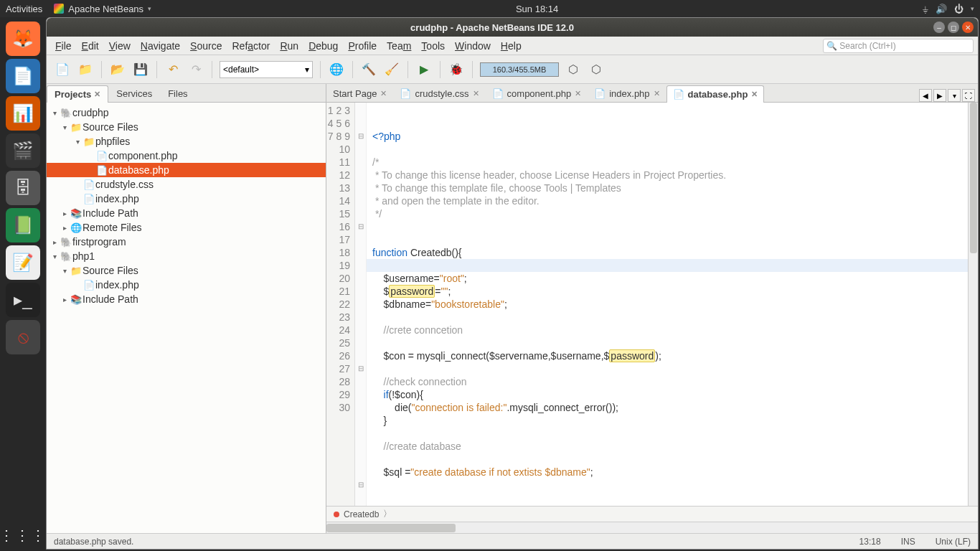 The image size is (980, 551). I want to click on clock: Sun 18:14, so click(537, 9).